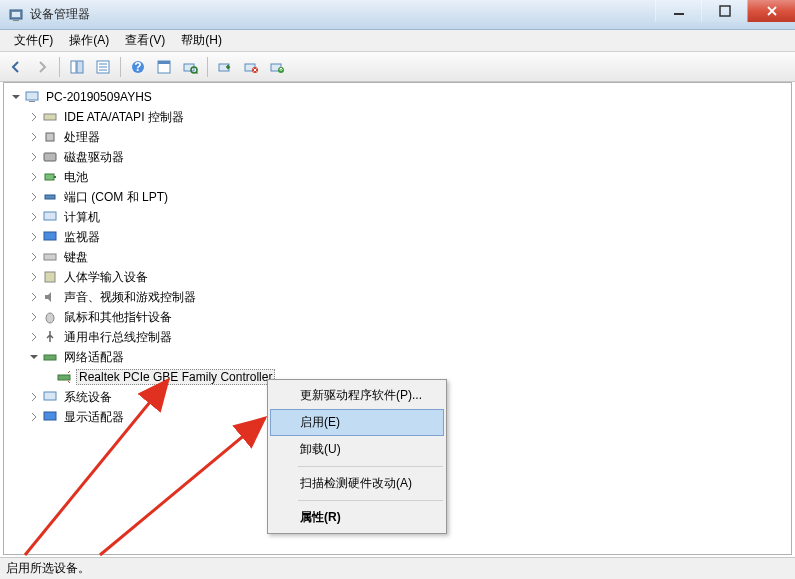  Describe the element at coordinates (225, 67) in the screenshot. I see `enable-button` at that location.